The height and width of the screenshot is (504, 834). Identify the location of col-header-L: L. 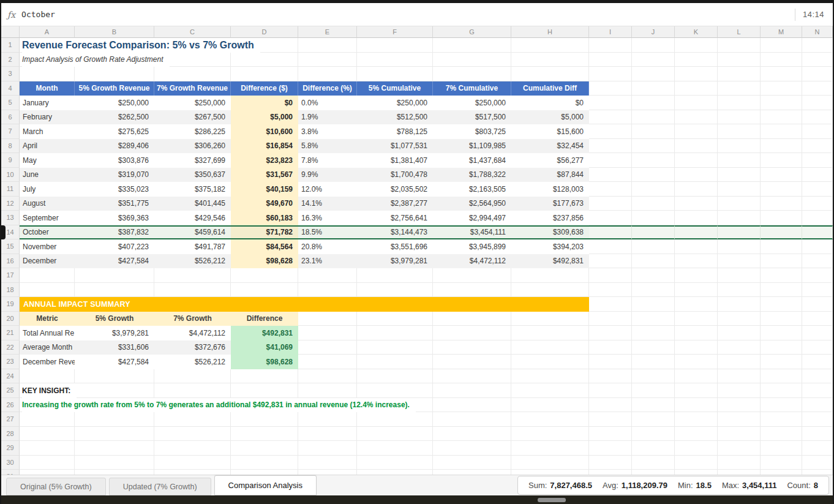
(739, 32).